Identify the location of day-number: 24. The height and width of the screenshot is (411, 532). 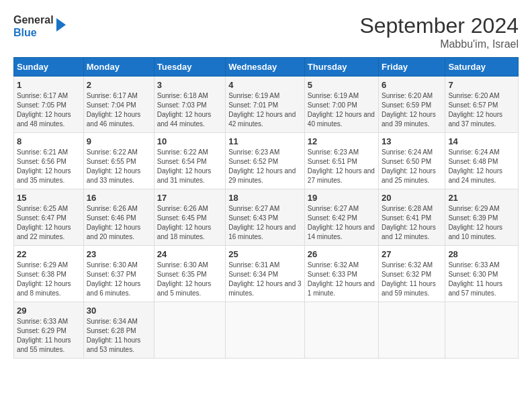
(189, 254).